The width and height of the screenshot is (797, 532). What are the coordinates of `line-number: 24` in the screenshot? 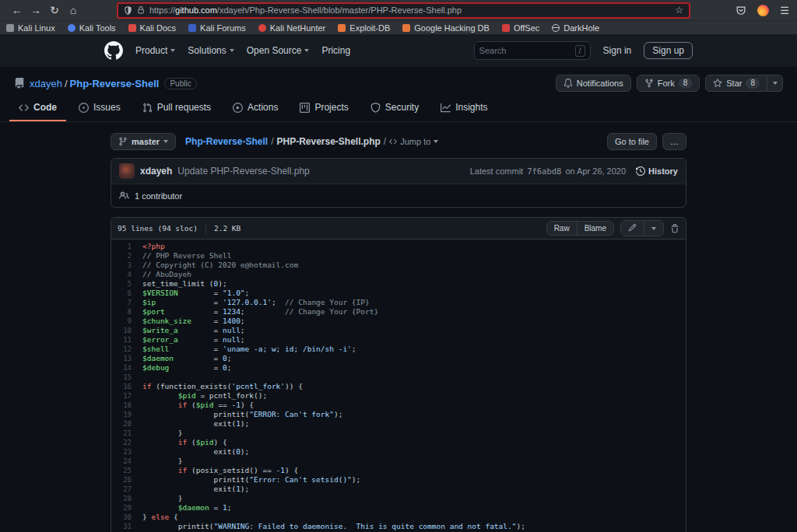 It's located at (127, 461).